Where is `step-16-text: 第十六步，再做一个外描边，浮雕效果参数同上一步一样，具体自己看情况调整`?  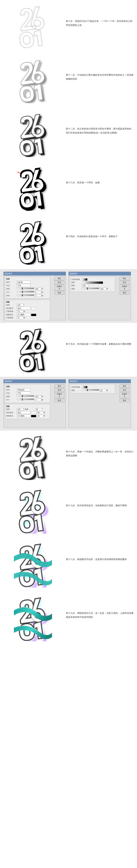 step-16-text: 第十六步，再做一个外描边，浮雕效果参数同上一步一样，具体自己看情况调整 is located at coordinates (100, 445).